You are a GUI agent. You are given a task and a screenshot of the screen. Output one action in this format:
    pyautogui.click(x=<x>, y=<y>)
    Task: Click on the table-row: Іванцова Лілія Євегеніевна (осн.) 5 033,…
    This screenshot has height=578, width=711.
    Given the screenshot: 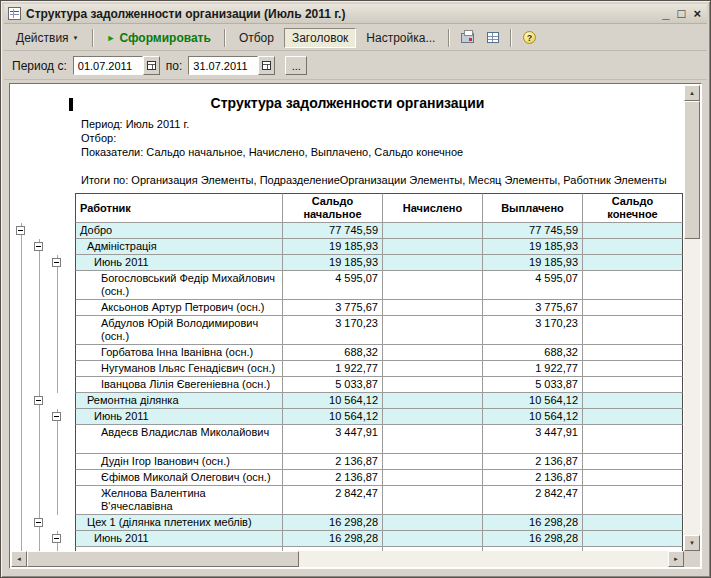 What is the action you would take?
    pyautogui.click(x=347, y=385)
    